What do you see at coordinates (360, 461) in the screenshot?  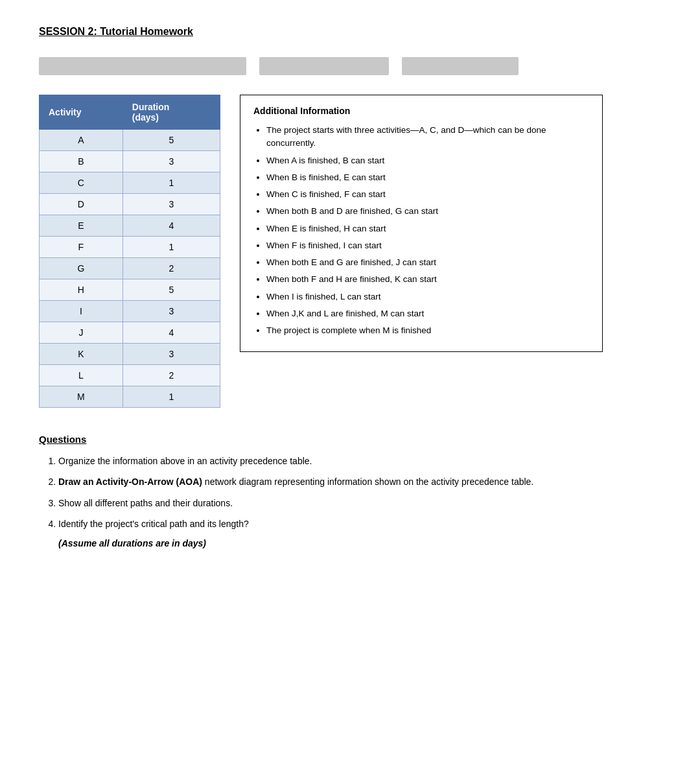 I see `question-item: Organize the information above in an act…` at bounding box center [360, 461].